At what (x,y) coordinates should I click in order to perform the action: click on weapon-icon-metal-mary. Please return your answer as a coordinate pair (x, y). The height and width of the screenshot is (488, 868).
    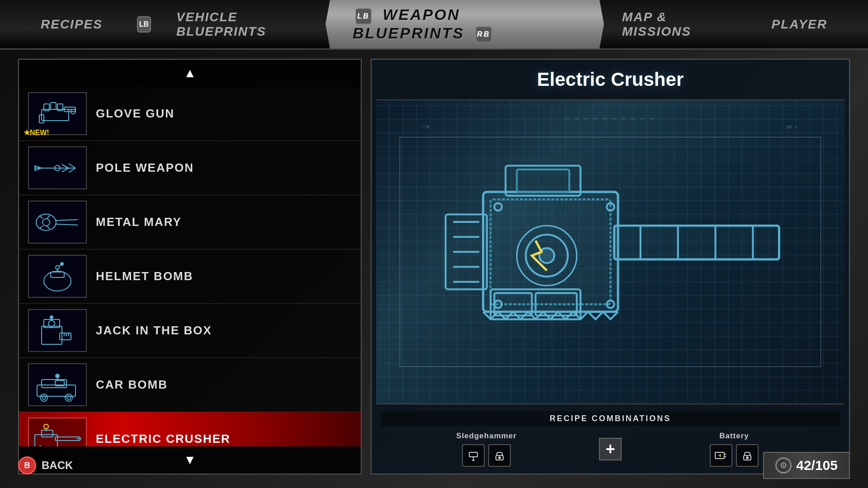
    Looking at the image, I should click on (57, 222).